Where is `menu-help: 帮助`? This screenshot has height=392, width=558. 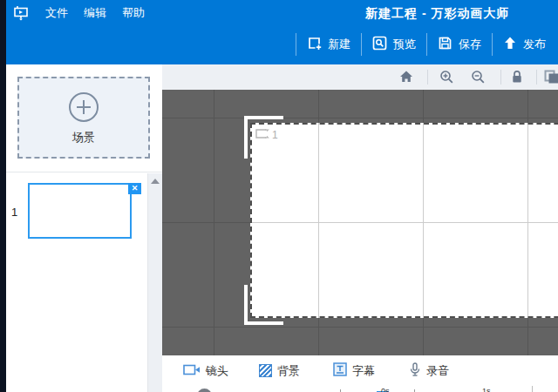
menu-help: 帮助 is located at coordinates (133, 13).